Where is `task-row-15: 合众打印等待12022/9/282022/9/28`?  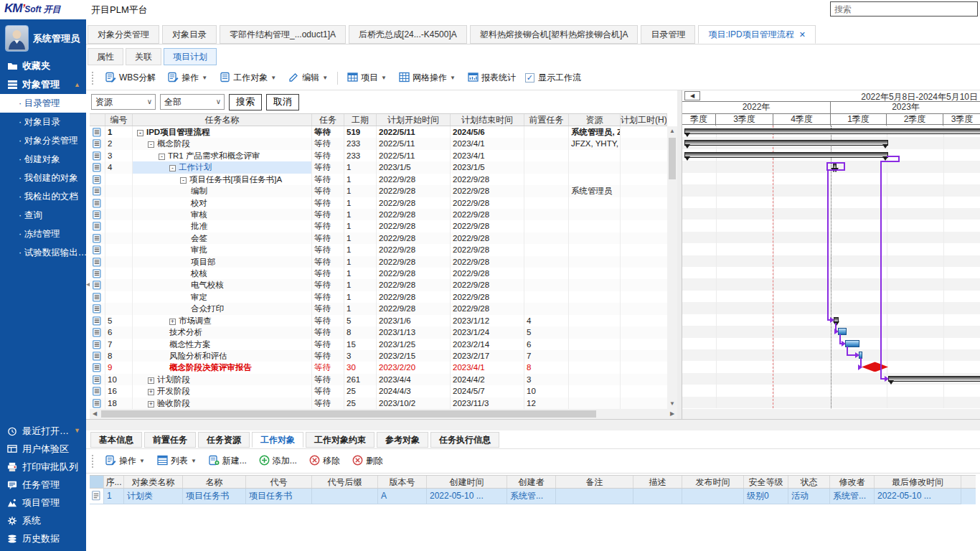
task-row-15: 合众打印等待12022/9/282022/9/28 is located at coordinates (379, 309).